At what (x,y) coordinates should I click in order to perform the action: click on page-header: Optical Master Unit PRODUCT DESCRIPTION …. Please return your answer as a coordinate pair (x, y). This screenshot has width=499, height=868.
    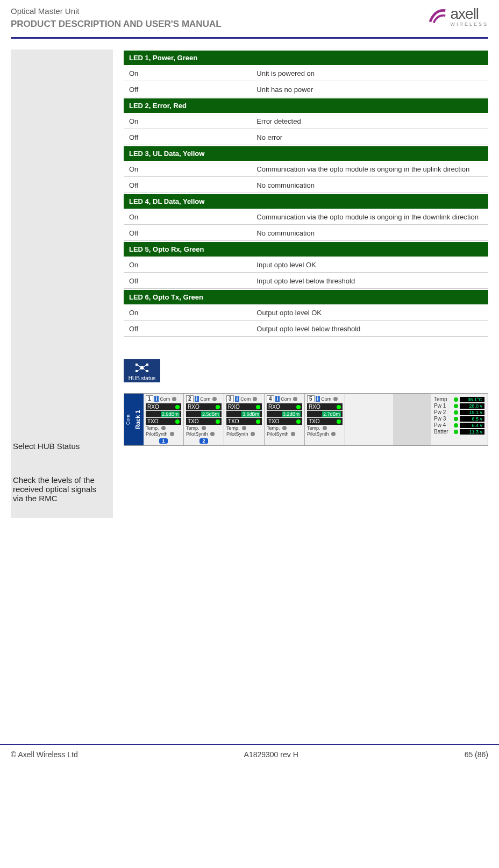
    Looking at the image, I should click on (250, 17).